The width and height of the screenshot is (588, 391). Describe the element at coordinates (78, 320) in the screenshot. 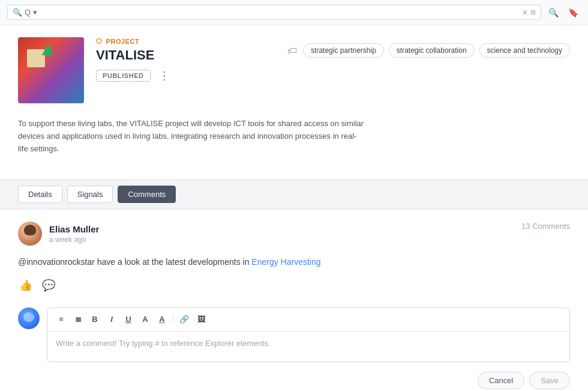

I see `toolbar-numbered-list: ≣` at that location.